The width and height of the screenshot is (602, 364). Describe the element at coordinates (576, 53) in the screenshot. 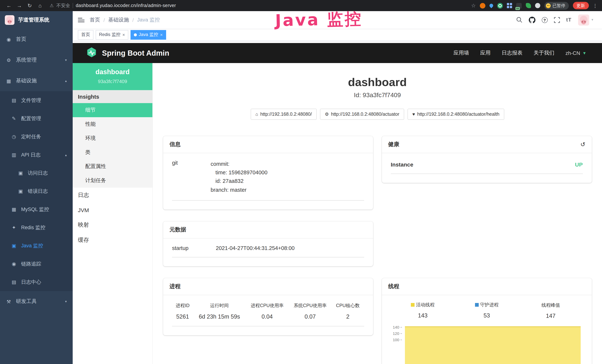

I see `locale-select: zh-CN ▼` at that location.